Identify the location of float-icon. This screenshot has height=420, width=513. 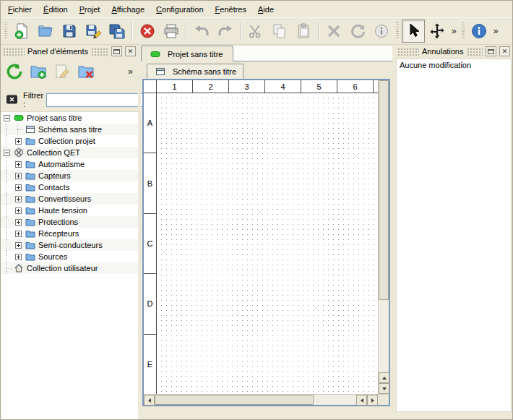
(491, 52).